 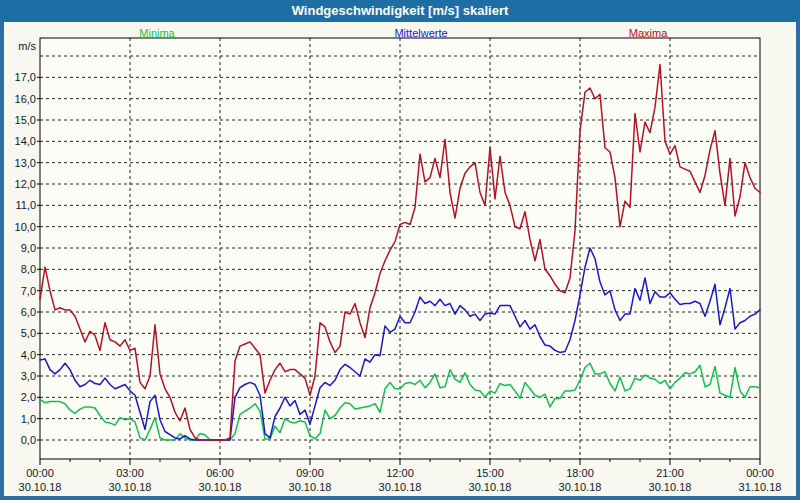 What do you see at coordinates (28, 312) in the screenshot?
I see `svg-text: 6,0` at bounding box center [28, 312].